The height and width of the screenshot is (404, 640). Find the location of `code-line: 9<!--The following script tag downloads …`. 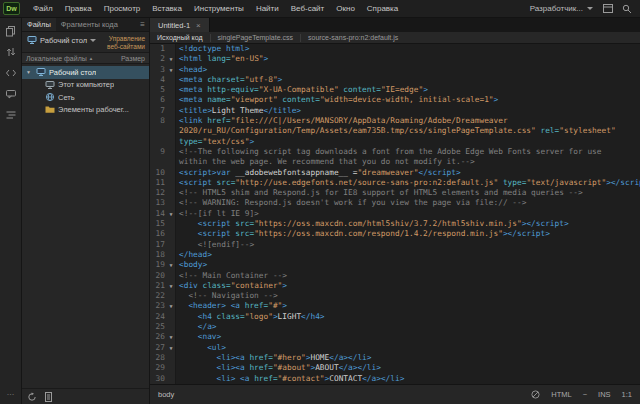

code-line: 9<!--The following script tag downloads … is located at coordinates (395, 152).